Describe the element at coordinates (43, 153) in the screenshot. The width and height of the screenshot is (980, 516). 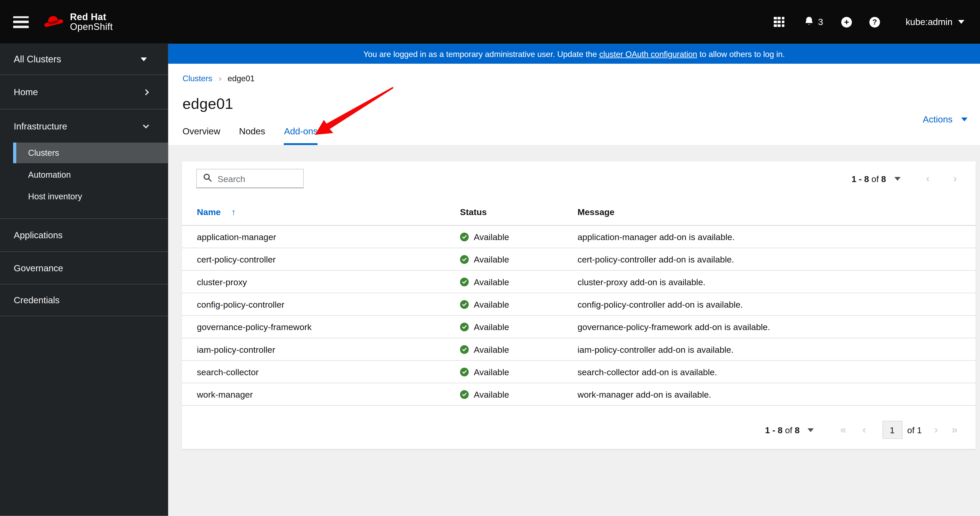
I see `sidebar-item-label: Clusters` at that location.